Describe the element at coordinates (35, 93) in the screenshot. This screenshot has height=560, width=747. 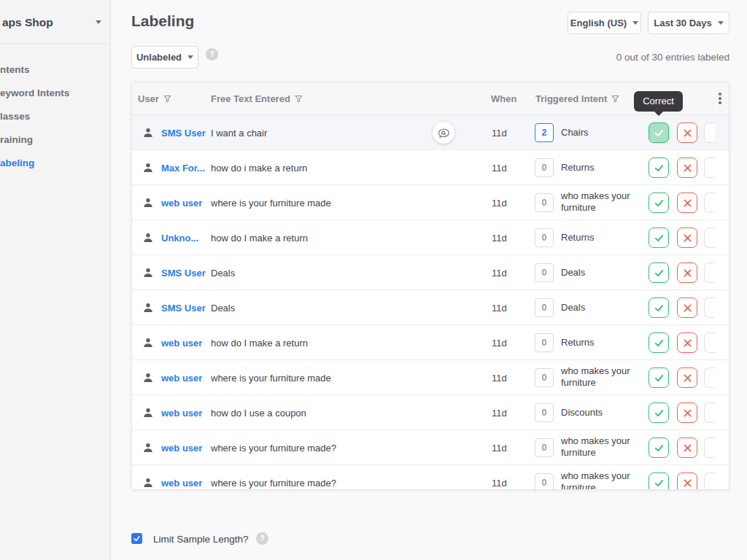
I see `sidebar-item-label: eyword Intents` at that location.